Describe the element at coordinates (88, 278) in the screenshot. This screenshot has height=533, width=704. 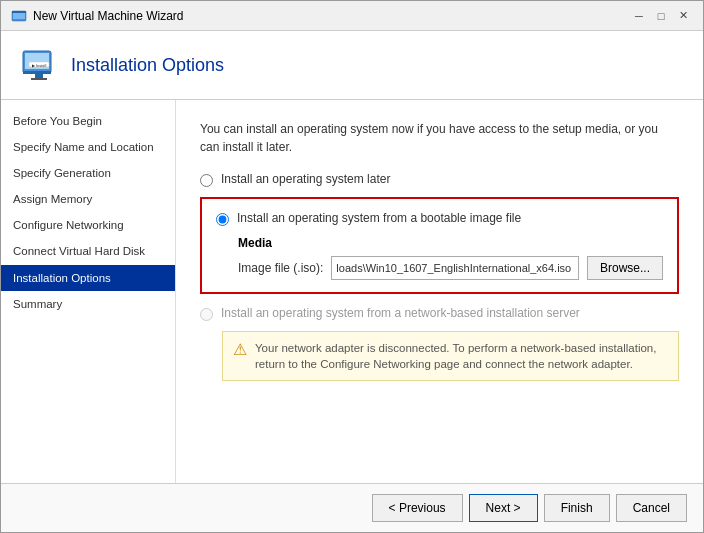
I see `sidebar-item-installation-options: Installation Options` at that location.